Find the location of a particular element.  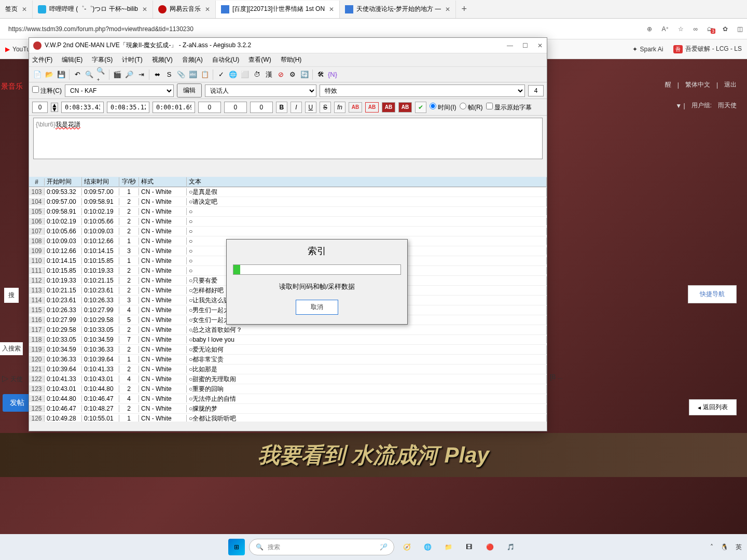

layer-input is located at coordinates (40, 107).